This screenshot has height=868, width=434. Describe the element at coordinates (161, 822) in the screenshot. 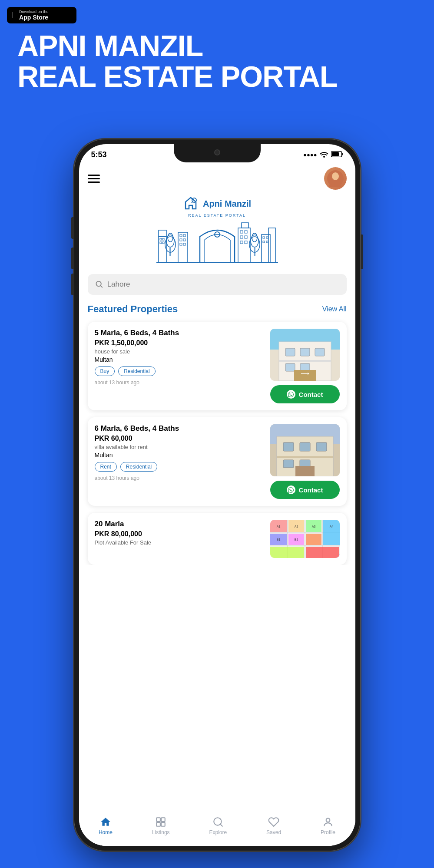

I see `listings-icon` at that location.